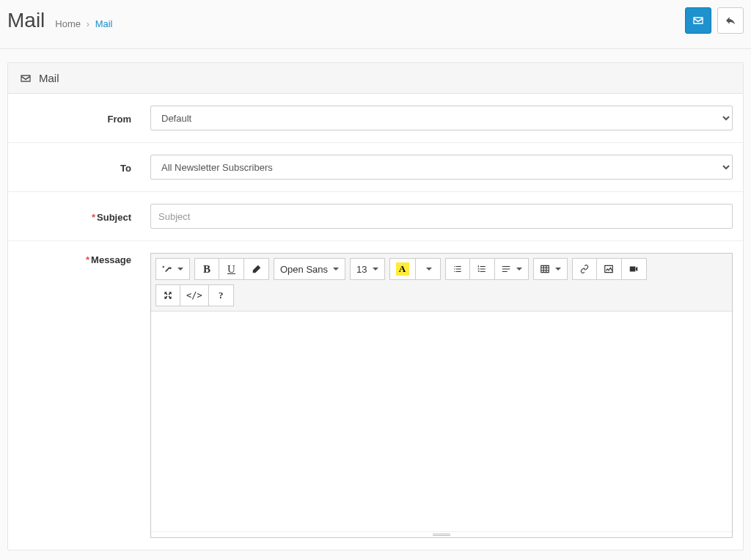  Describe the element at coordinates (376, 25) in the screenshot. I see `page-header: Mail Home › Mail` at that location.